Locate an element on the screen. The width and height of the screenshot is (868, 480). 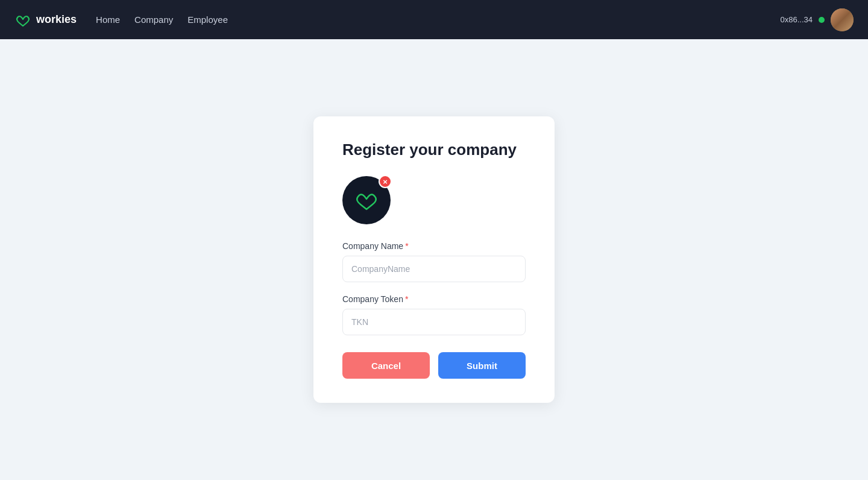
nav-company: Company is located at coordinates (154, 19).